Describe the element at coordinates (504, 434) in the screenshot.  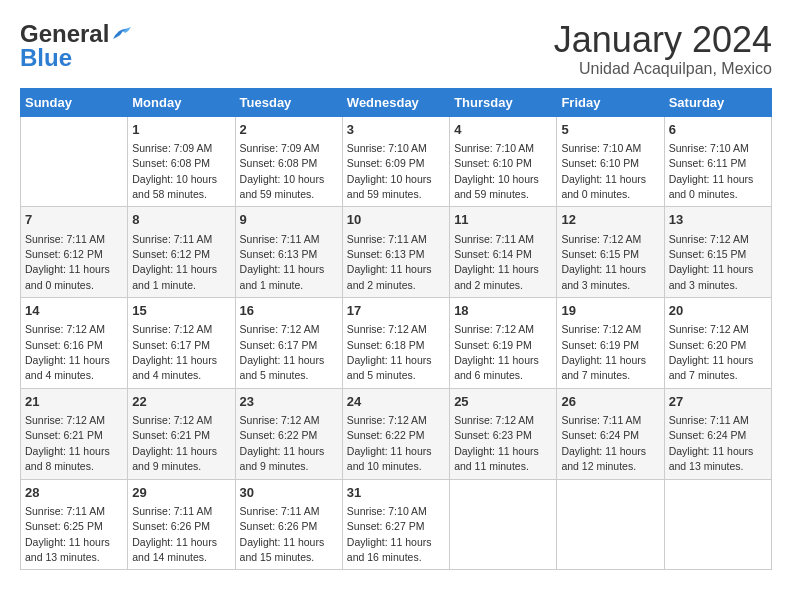
I see `calendar-cell: 25Sunrise: 7:12 AMSunset: 6:23 PMDayligh…` at that location.